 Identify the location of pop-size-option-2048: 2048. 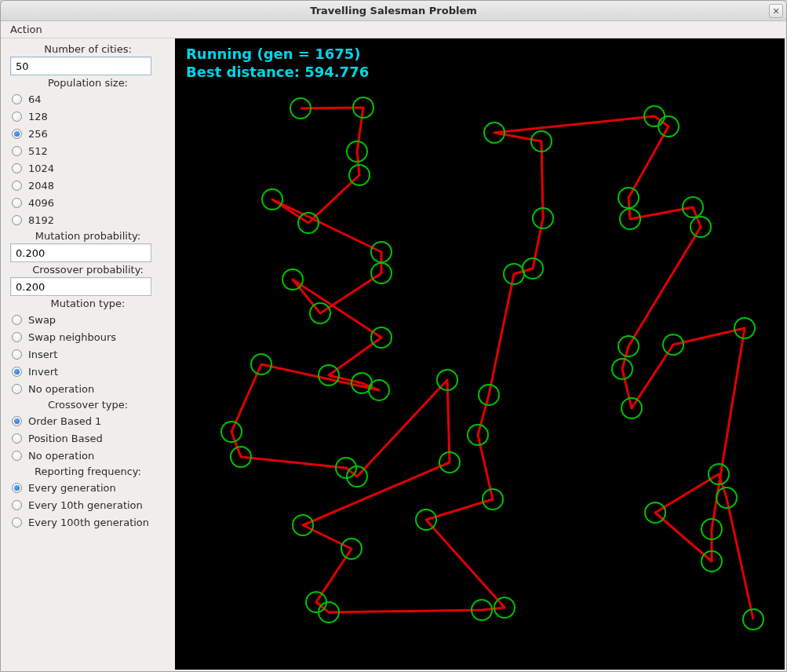
(88, 185).